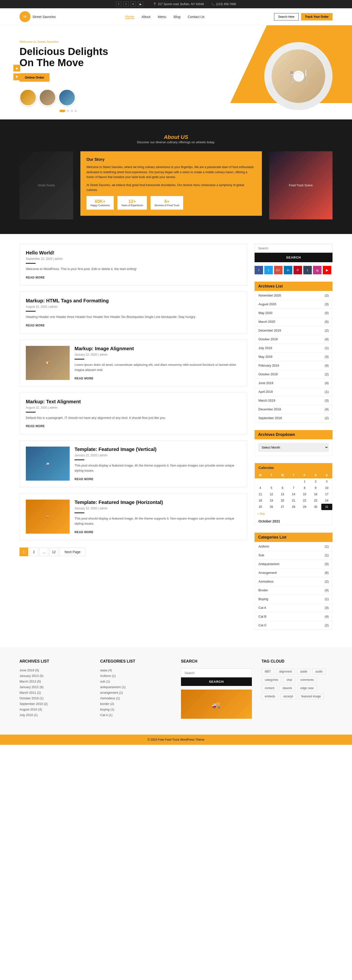 Image resolution: width=352 pixels, height=980 pixels. Describe the element at coordinates (307, 270) in the screenshot. I see `sidebar-tumblr-icon: t` at that location.